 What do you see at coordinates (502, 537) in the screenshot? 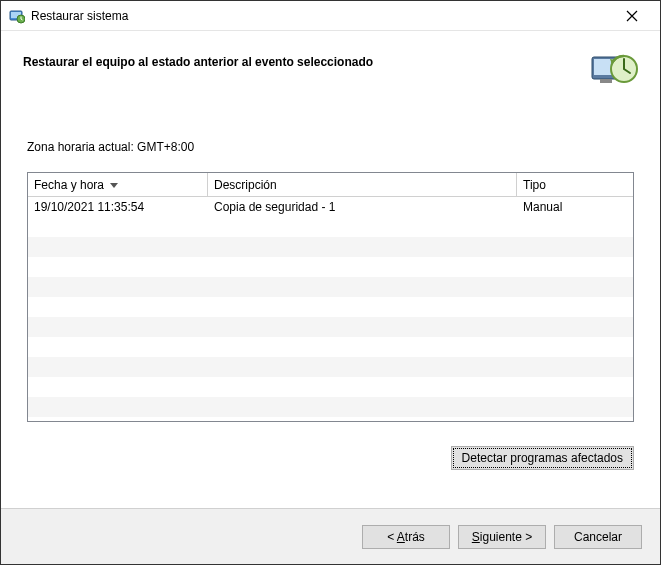
I see `next-button: Siguiente >` at bounding box center [502, 537].